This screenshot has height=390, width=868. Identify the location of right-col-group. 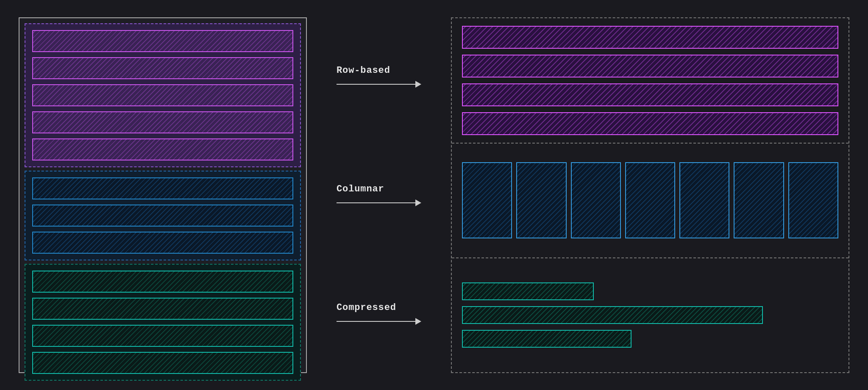
(650, 200).